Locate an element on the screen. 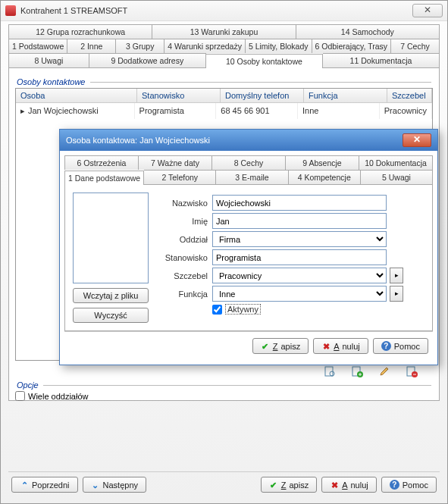 The image size is (448, 504). select-oddzial: Firma is located at coordinates (299, 239).